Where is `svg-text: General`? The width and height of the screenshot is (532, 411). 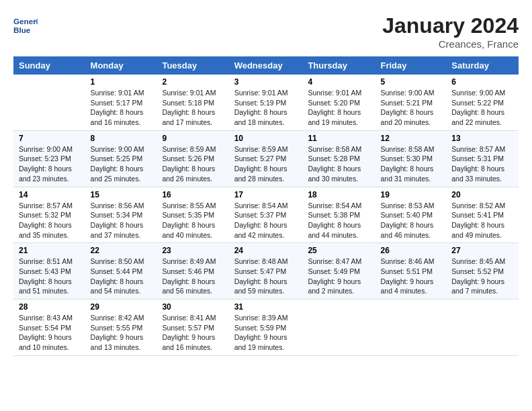 svg-text: General is located at coordinates (26, 21).